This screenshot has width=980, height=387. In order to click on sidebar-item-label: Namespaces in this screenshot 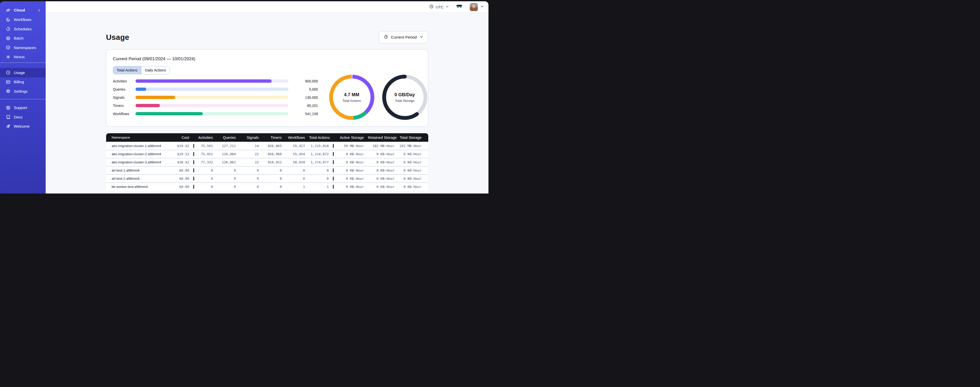, I will do `click(25, 48)`.